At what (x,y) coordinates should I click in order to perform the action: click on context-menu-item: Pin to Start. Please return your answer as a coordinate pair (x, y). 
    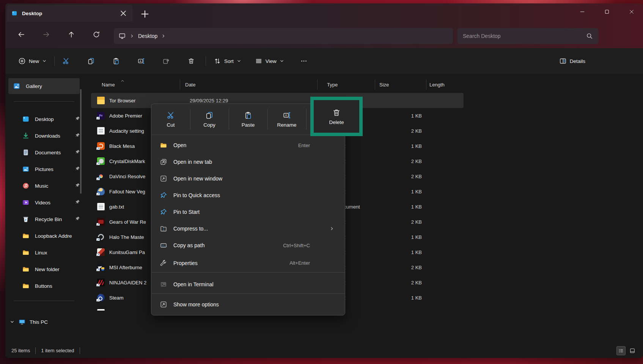
    Looking at the image, I should click on (248, 212).